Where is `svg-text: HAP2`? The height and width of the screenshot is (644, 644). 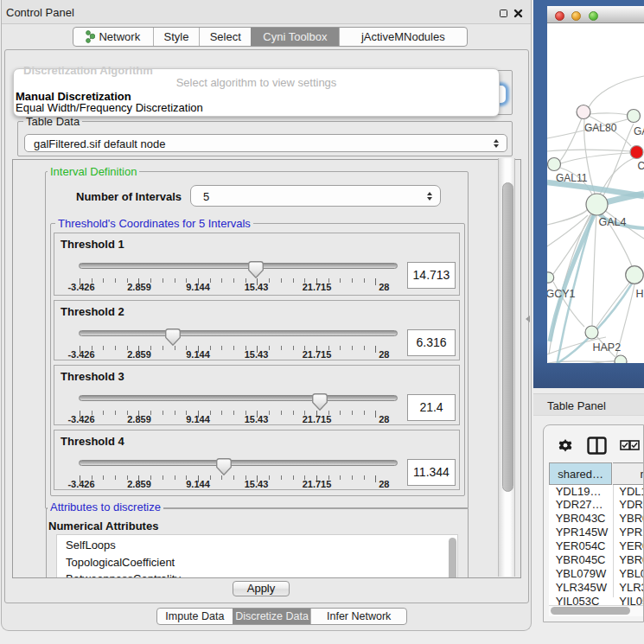 svg-text: HAP2 is located at coordinates (607, 348).